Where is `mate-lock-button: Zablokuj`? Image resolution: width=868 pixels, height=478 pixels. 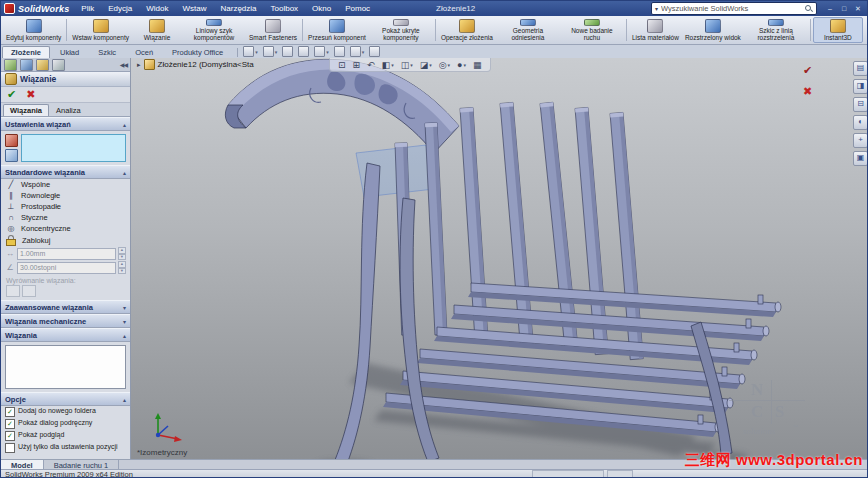
mate-lock-button: Zablokuj is located at coordinates (66, 240).